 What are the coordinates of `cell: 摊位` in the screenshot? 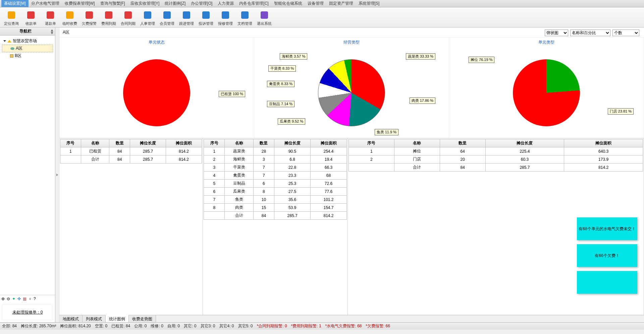 It's located at (417, 151).